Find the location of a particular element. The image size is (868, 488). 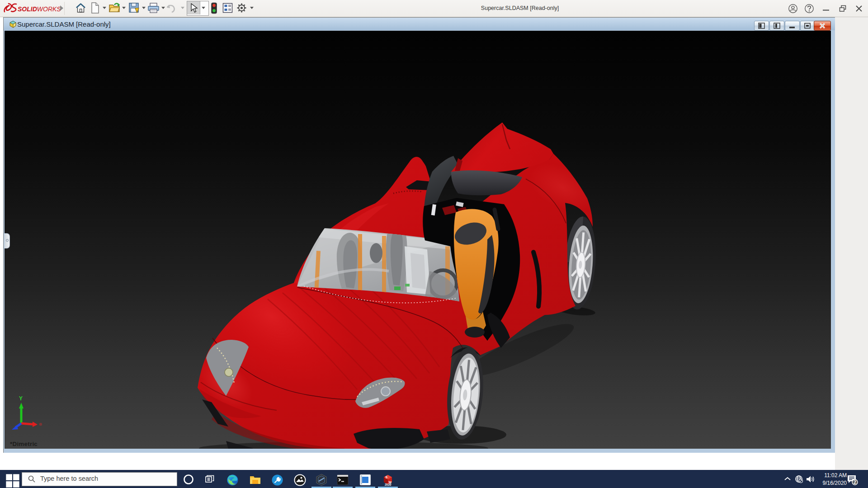

svg-text: SOLIDWORKS is located at coordinates (39, 9).